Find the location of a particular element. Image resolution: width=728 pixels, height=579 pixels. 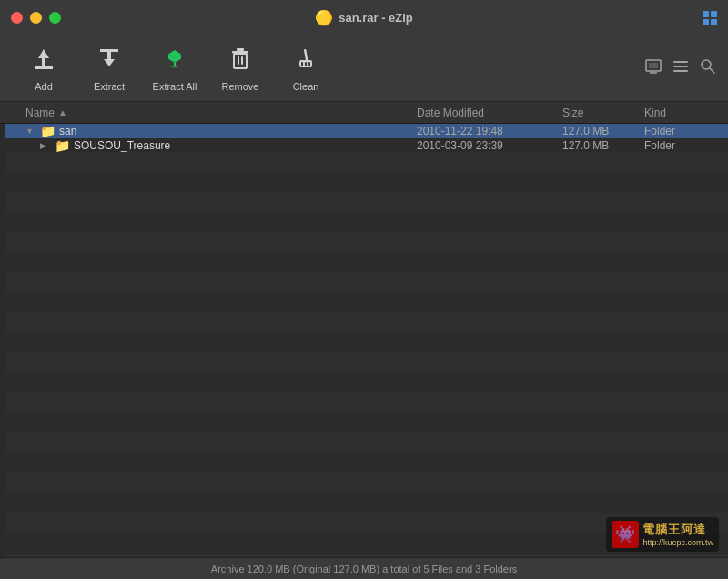

folder-icon-san: 📁 is located at coordinates (47, 131).